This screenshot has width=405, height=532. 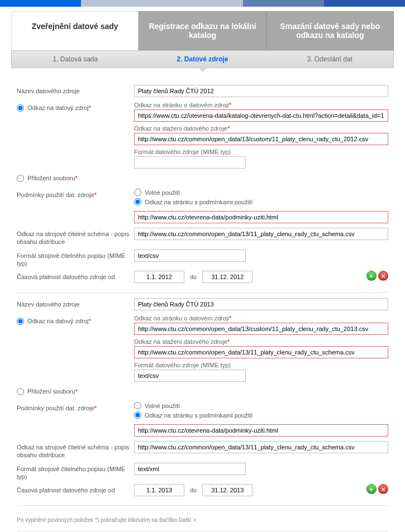 What do you see at coordinates (75, 31) in the screenshot?
I see `tab-publish: Zveřejnění datové sady` at bounding box center [75, 31].